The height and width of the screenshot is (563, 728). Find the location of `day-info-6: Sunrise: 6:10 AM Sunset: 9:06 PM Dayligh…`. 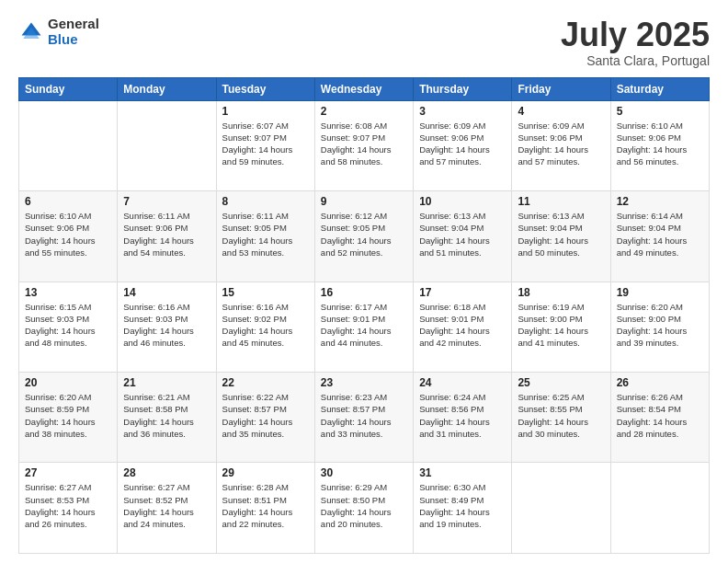

day-info-6: Sunrise: 6:10 AM Sunset: 9:06 PM Dayligh… is located at coordinates (68, 234).